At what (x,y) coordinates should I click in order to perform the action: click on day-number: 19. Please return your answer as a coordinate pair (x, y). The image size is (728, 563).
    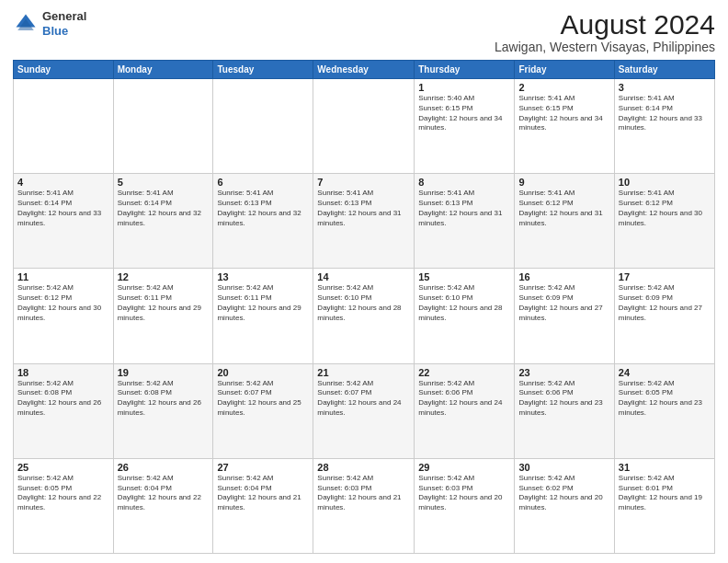
    Looking at the image, I should click on (164, 373).